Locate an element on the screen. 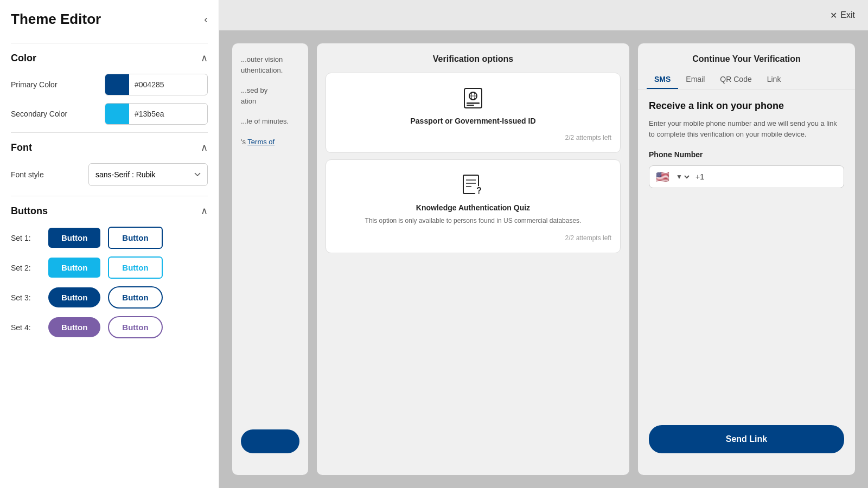 The image size is (868, 488). set4-label: Set 4: is located at coordinates (26, 328).